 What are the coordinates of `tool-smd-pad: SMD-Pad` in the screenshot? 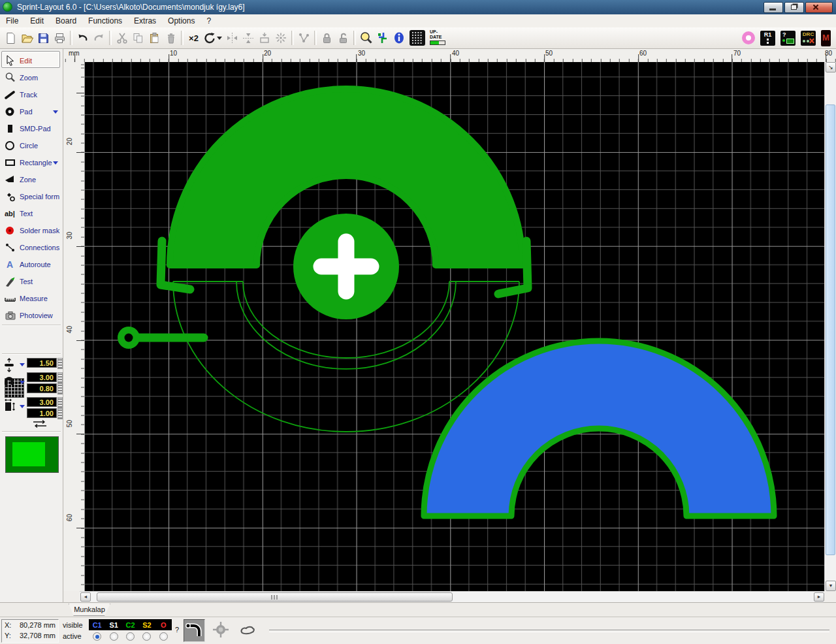 It's located at (31, 129).